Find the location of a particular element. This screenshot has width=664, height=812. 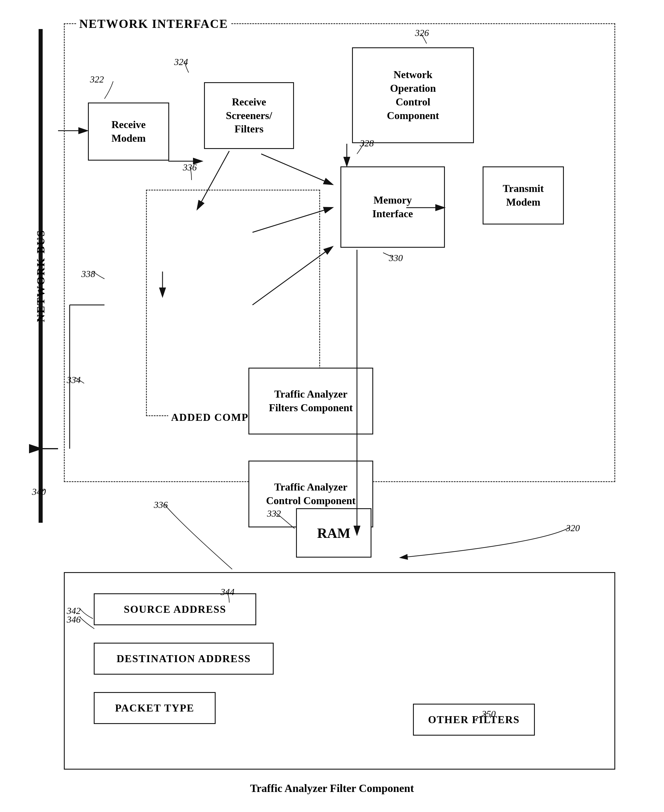

ref-324: 324 is located at coordinates (181, 62).